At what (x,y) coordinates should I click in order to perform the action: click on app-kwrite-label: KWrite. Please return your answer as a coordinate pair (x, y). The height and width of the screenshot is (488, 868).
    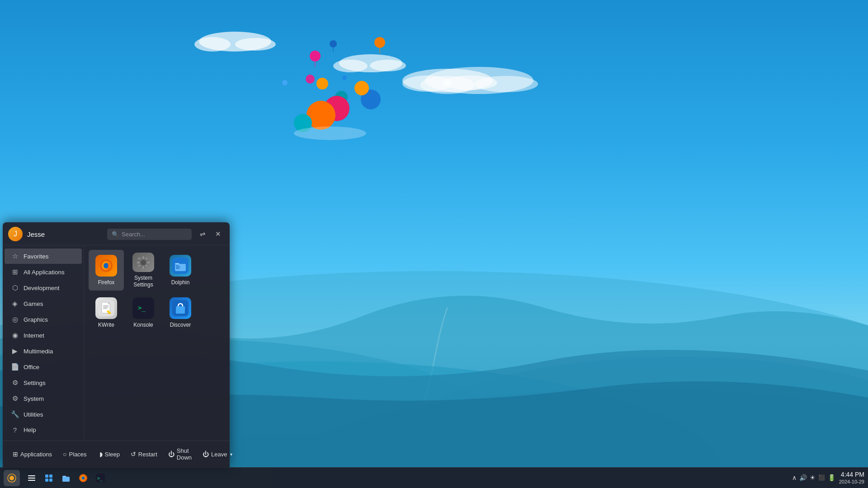
    Looking at the image, I should click on (106, 325).